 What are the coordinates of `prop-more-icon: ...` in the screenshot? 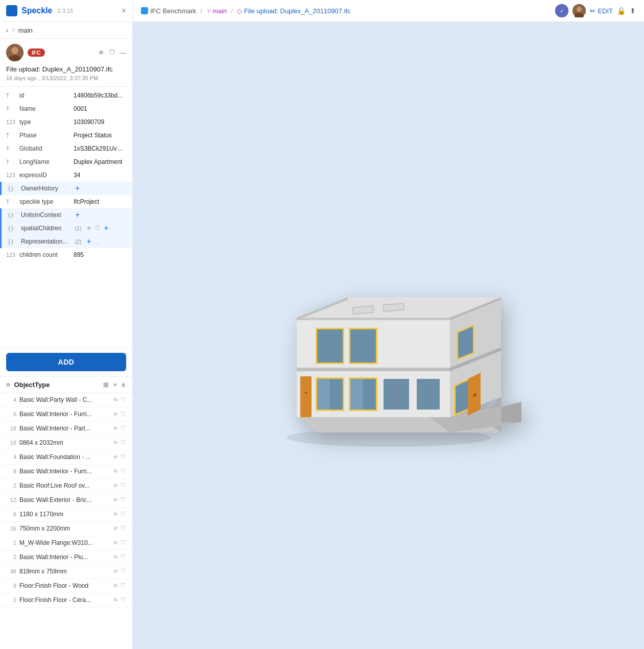 It's located at (97, 242).